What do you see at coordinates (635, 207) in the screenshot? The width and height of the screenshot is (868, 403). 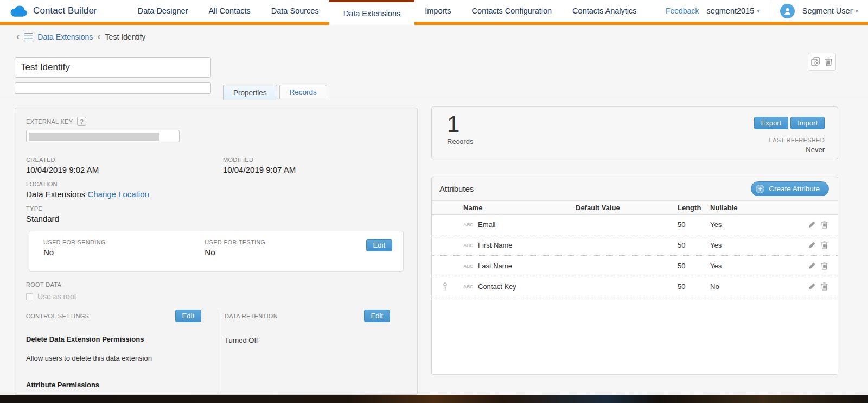 I see `table-header-row: Name Default Value Length Nullable` at bounding box center [635, 207].